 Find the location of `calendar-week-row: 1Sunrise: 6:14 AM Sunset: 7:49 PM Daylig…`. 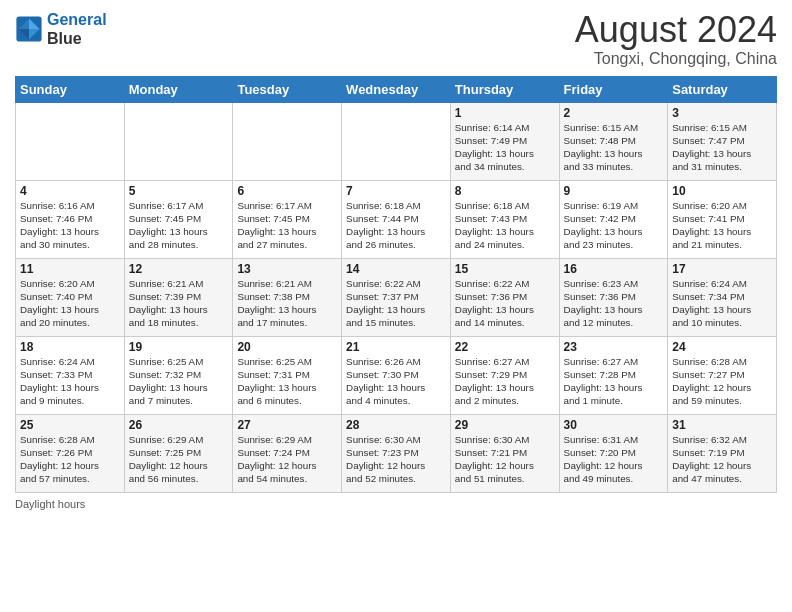

calendar-week-row: 1Sunrise: 6:14 AM Sunset: 7:49 PM Daylig… is located at coordinates (396, 141).